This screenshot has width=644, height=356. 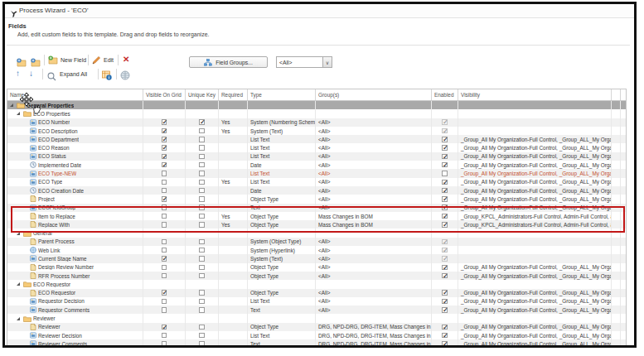 What do you see at coordinates (164, 94) in the screenshot?
I see `column-header: Visible On Grid` at bounding box center [164, 94].